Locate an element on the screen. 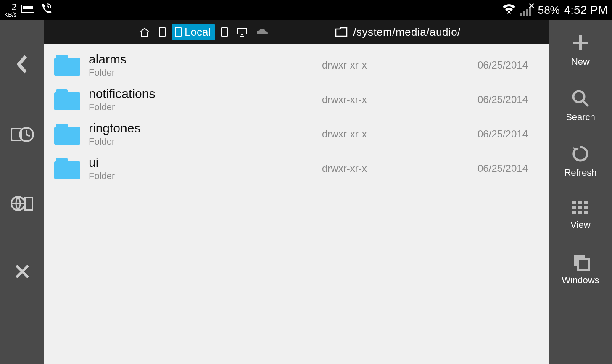 The width and height of the screenshot is (612, 364). current-path: /system/media/audio/ is located at coordinates (407, 32).